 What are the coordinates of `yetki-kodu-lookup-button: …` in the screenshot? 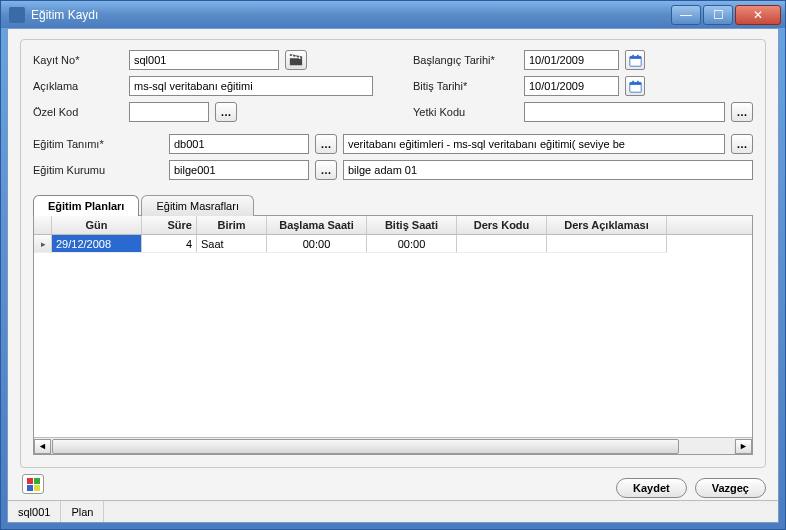 It's located at (742, 112).